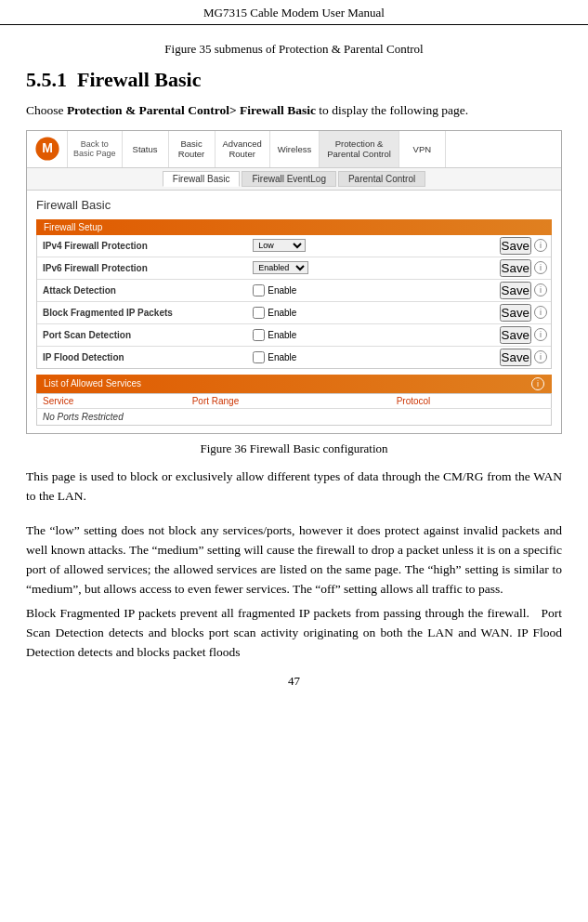 The width and height of the screenshot is (588, 922). I want to click on attack-detection-info-icon: i, so click(541, 290).